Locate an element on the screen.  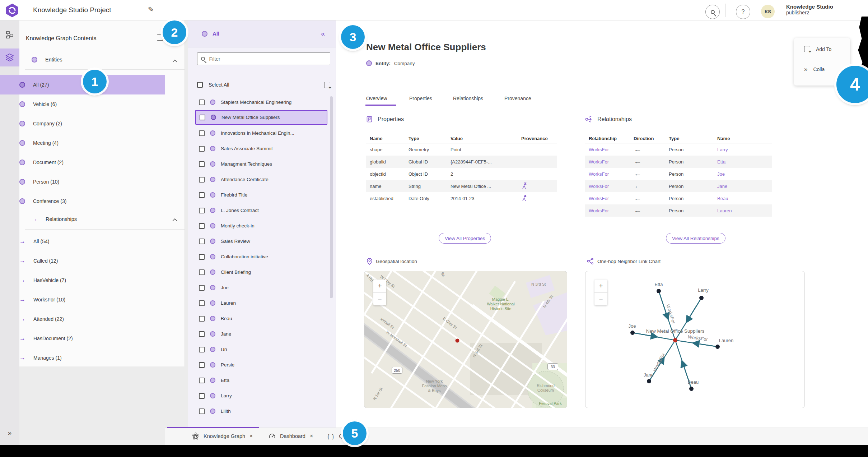
list-item: Lilith is located at coordinates (261, 411).